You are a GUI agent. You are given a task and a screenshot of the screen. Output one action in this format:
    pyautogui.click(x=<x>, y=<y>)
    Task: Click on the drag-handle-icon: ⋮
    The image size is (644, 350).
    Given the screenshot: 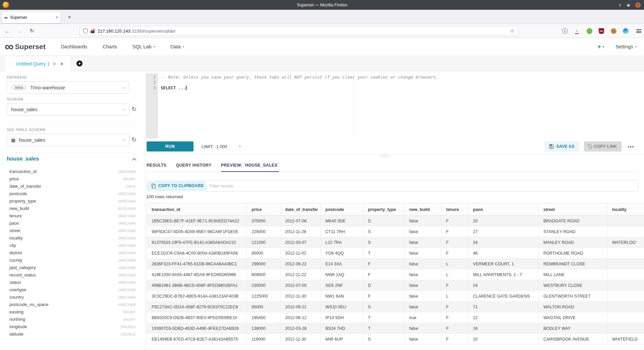 What is the action you would take?
    pyautogui.click(x=11, y=64)
    